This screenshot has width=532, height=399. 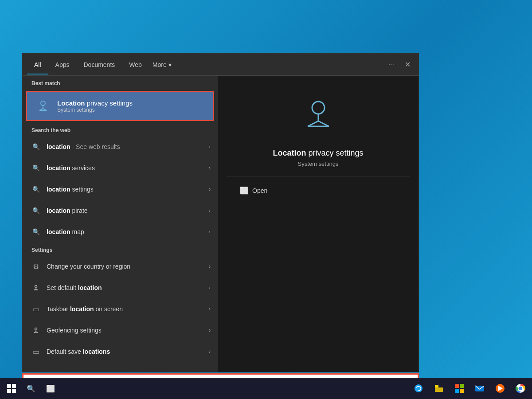 What do you see at coordinates (36, 168) in the screenshot?
I see `search-icon-2: 🔍` at bounding box center [36, 168].